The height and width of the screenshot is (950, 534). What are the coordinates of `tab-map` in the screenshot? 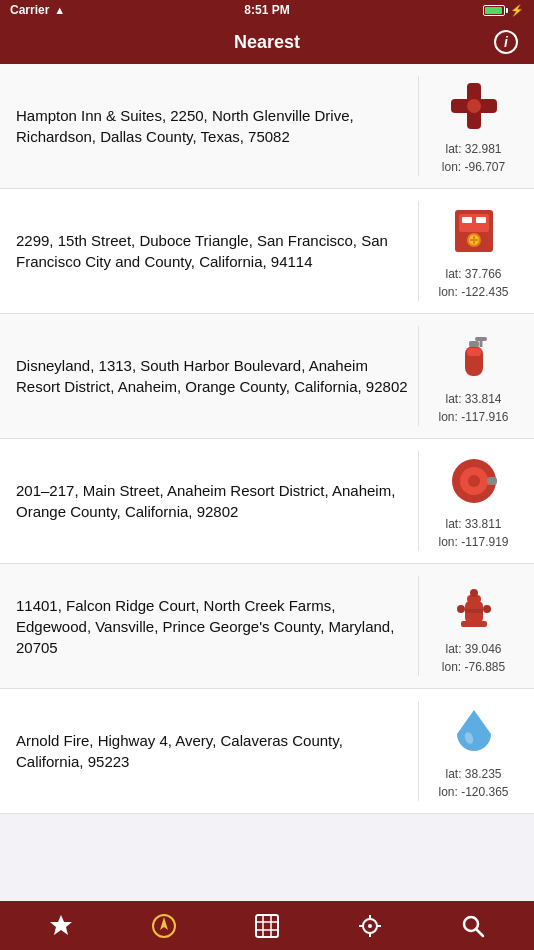 It's located at (267, 926).